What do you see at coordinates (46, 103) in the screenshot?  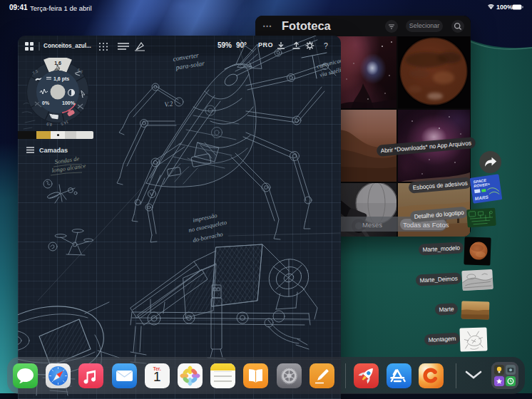 I see `svg-text: 0%` at bounding box center [46, 103].